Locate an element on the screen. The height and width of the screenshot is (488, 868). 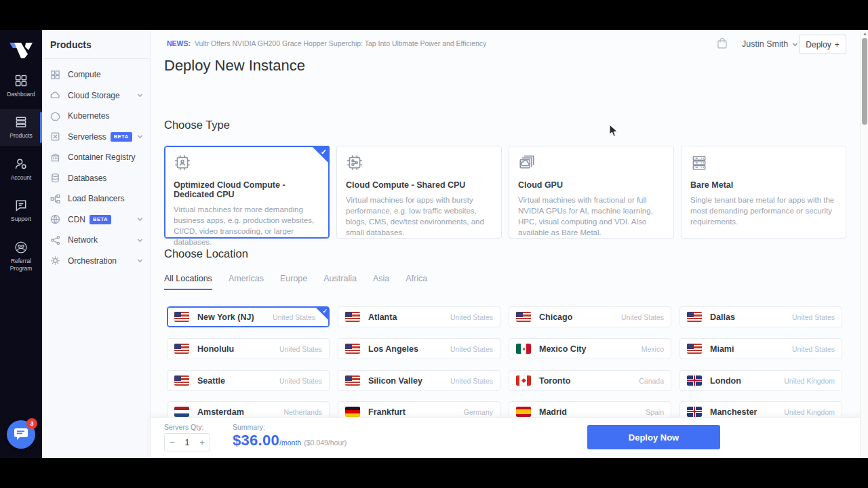
tab-all-locations: All Locations is located at coordinates (189, 282).